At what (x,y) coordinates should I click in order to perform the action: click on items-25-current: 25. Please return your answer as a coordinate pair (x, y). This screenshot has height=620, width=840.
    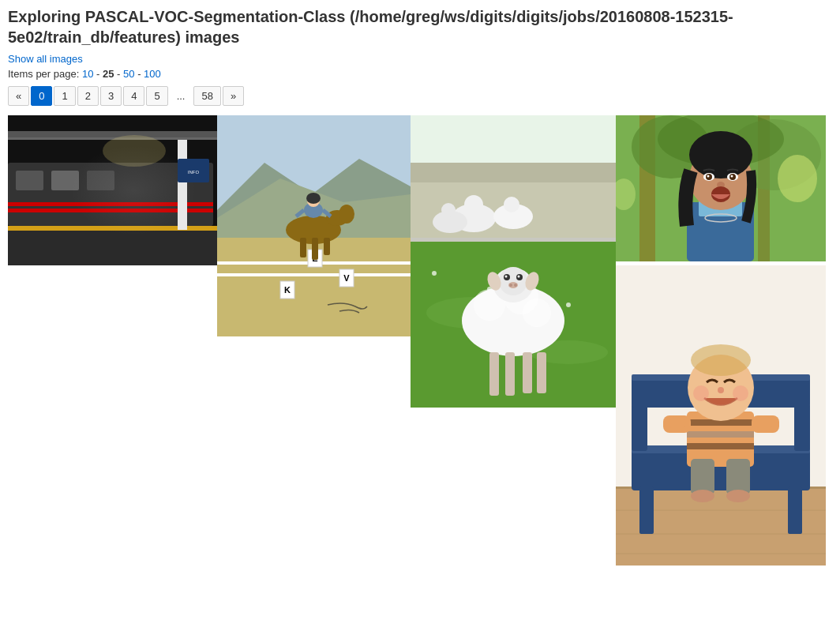
    Looking at the image, I should click on (108, 74).